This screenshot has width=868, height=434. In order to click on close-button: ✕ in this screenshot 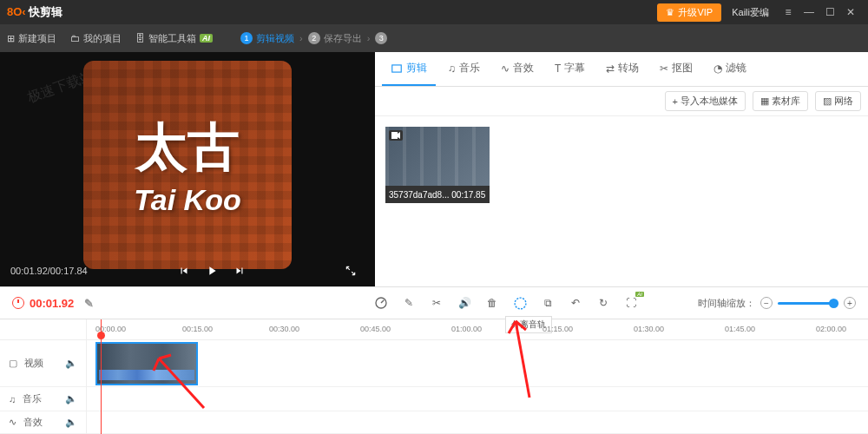, I will do `click(851, 12)`.